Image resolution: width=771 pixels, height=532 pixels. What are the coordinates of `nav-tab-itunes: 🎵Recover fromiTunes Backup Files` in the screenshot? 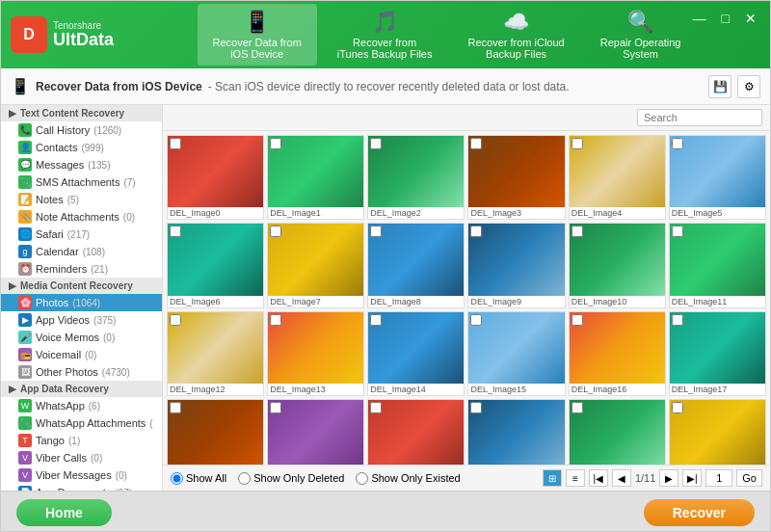 It's located at (386, 35).